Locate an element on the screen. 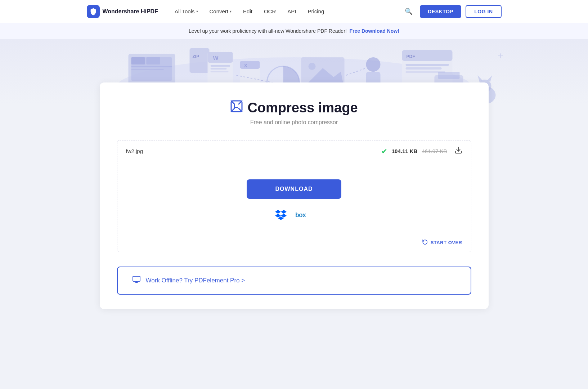 The width and height of the screenshot is (588, 389). navbar: Wondershare HiPDF All Tools ▾ Convert ▾ … is located at coordinates (294, 12).